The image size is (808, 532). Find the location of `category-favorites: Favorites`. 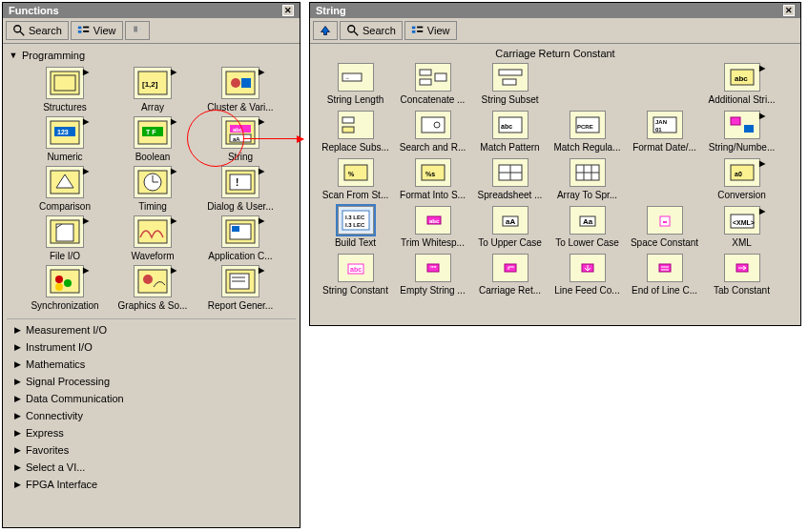

category-favorites: Favorites is located at coordinates (151, 450).